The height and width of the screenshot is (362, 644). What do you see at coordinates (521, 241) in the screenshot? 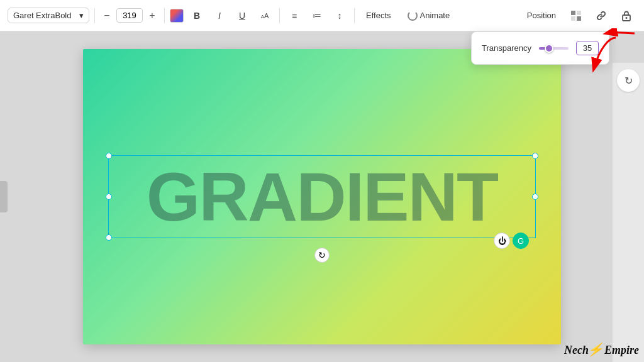
I see `g-logo-button: G` at bounding box center [521, 241].